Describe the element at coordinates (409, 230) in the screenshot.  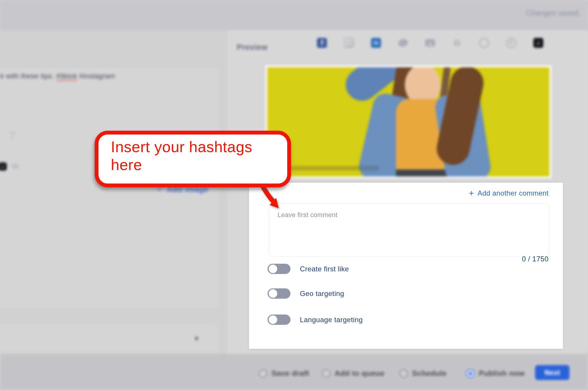
I see `first-comment-input` at that location.